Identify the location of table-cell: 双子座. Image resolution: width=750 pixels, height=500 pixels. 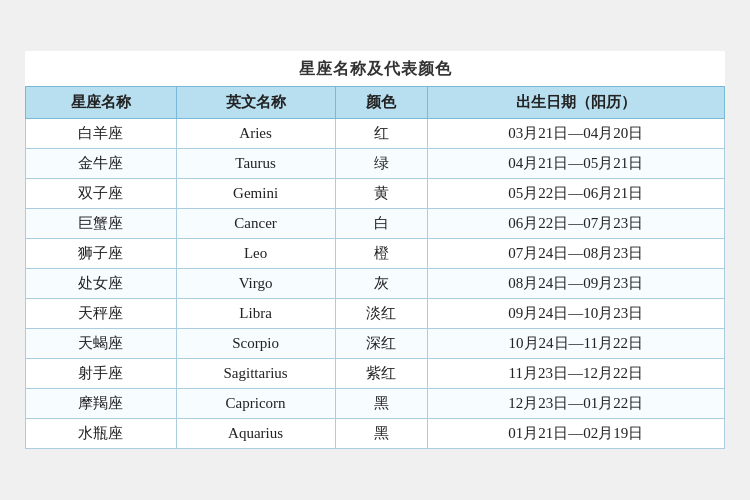
(102, 194).